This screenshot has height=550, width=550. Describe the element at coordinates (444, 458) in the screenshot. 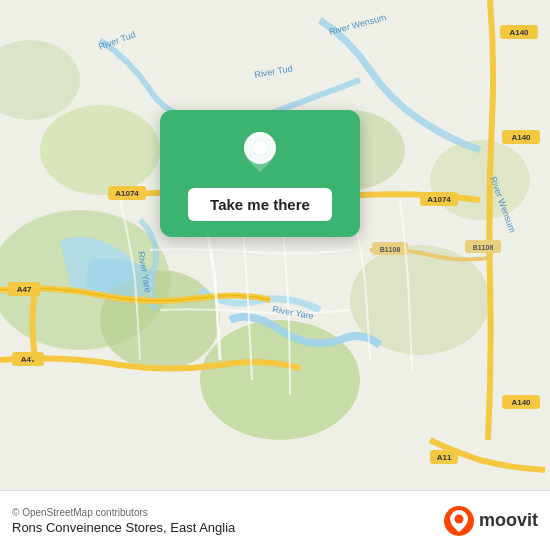

I see `svg-text: A11` at that location.